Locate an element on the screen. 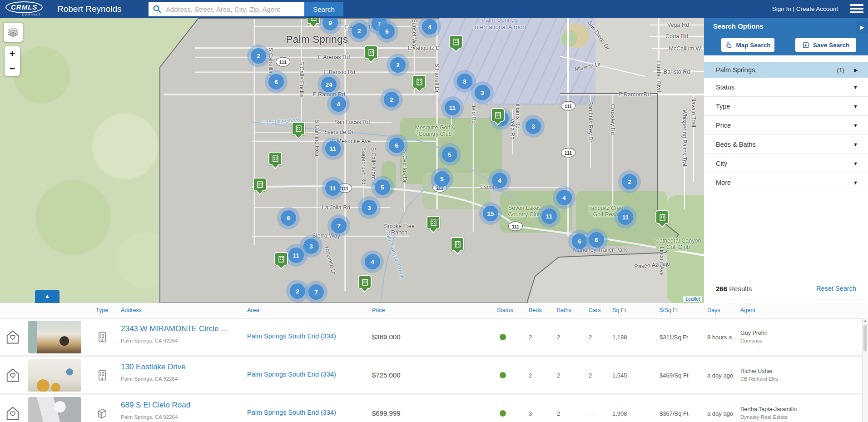 The width and height of the screenshot is (868, 422). menu-icon is located at coordinates (857, 9).